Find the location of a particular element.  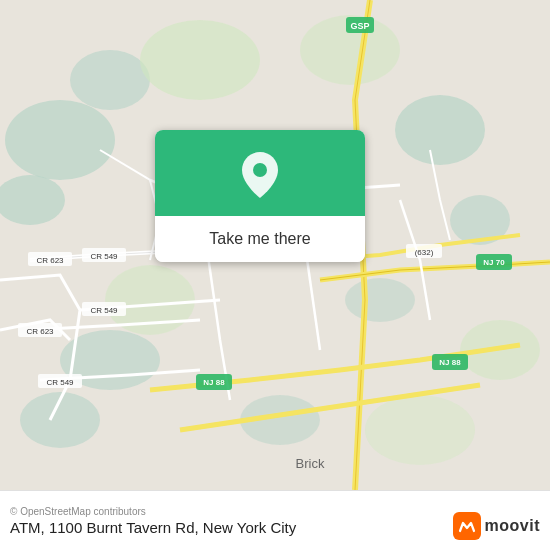

svg-text: NJ 70 is located at coordinates (494, 262).